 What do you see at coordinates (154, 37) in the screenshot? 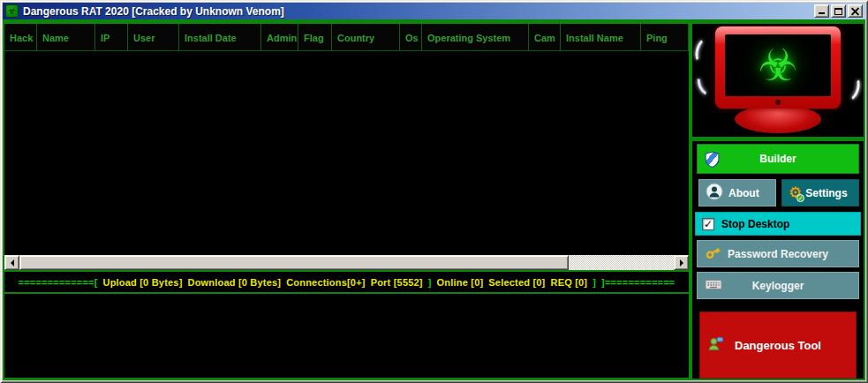
I see `column-header-user: User` at bounding box center [154, 37].